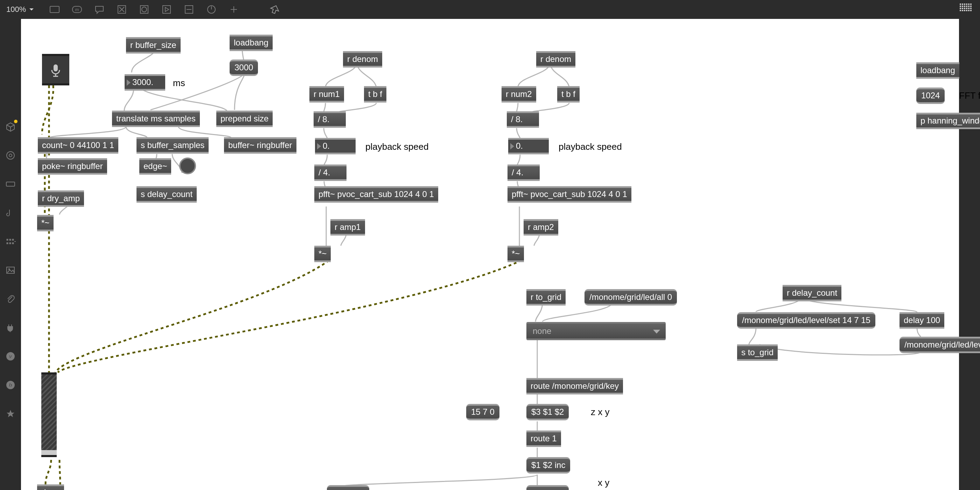 The width and height of the screenshot is (980, 490). What do you see at coordinates (11, 414) in the screenshot?
I see `star-icon` at bounding box center [11, 414].